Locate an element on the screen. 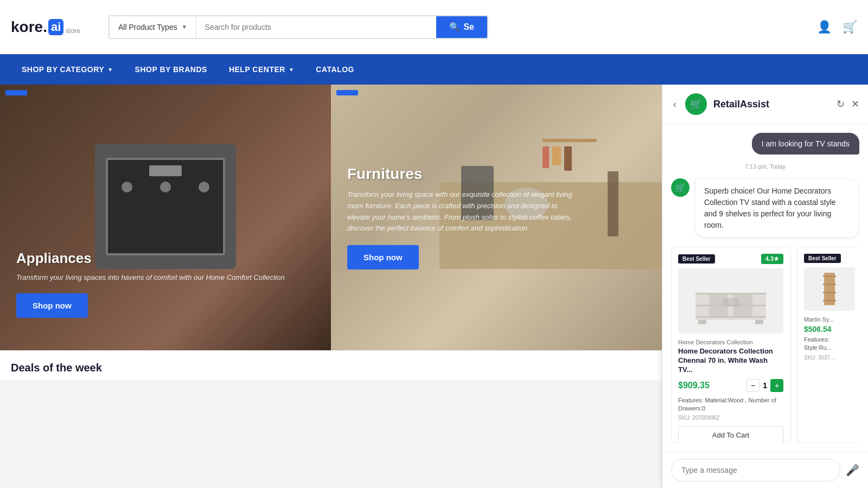 This screenshot has height=488, width=868. product-price-2: $506.54 is located at coordinates (829, 329).